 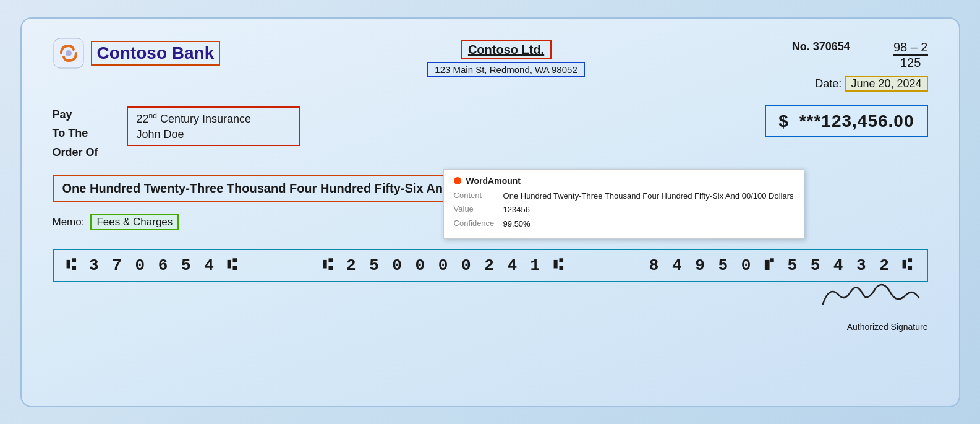 What do you see at coordinates (458, 181) in the screenshot?
I see `tooltip-indicator` at bounding box center [458, 181].